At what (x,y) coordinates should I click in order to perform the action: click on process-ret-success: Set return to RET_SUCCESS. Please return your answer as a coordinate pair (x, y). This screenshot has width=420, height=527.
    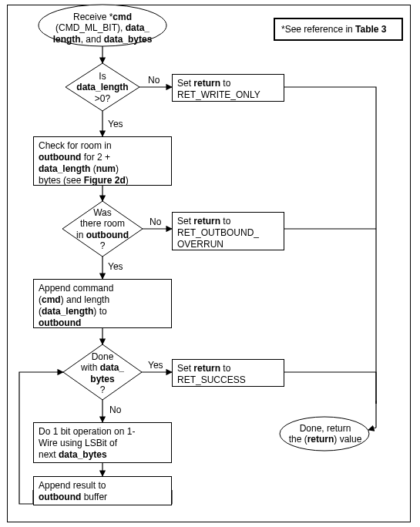
    Looking at the image, I should click on (228, 373).